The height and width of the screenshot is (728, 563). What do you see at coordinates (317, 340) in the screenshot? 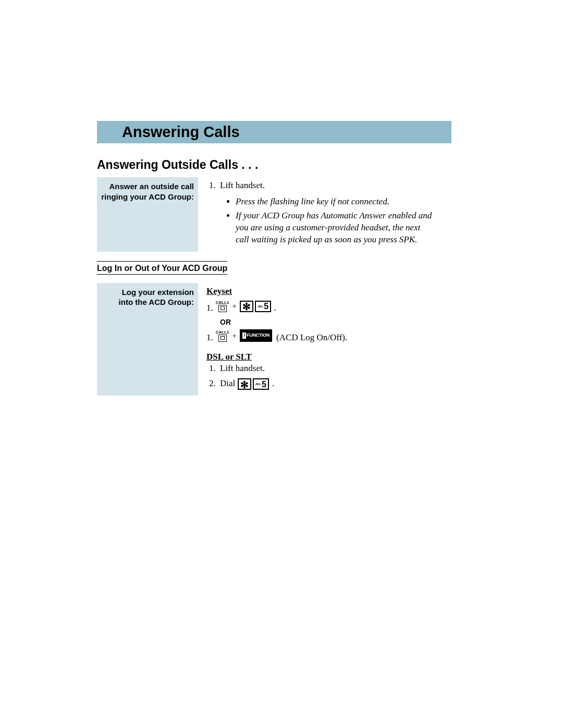
I see `instructions-login: Keyset 1. CALL1 + ✻ JKL 5 . OR 1.` at bounding box center [317, 340].